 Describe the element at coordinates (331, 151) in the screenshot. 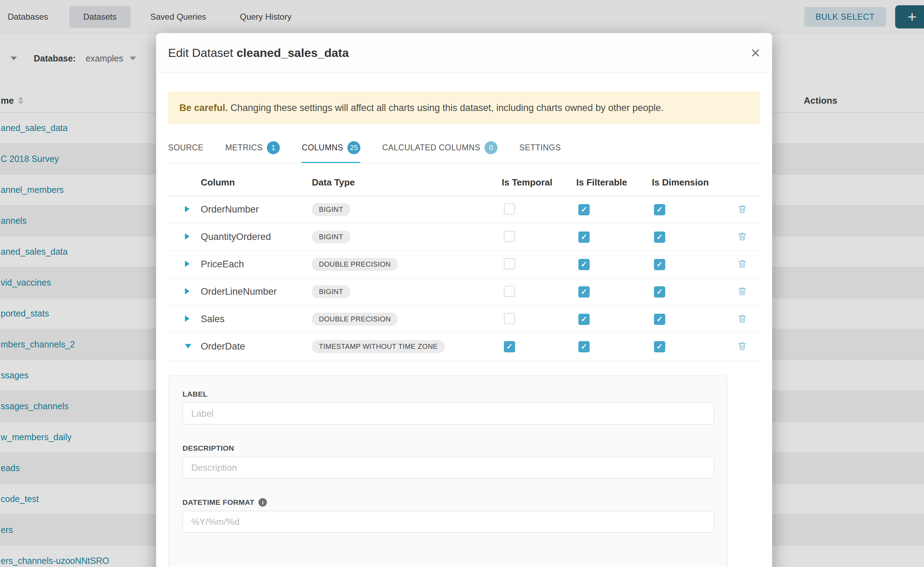

I see `tab-columns: COLUMNS25` at that location.